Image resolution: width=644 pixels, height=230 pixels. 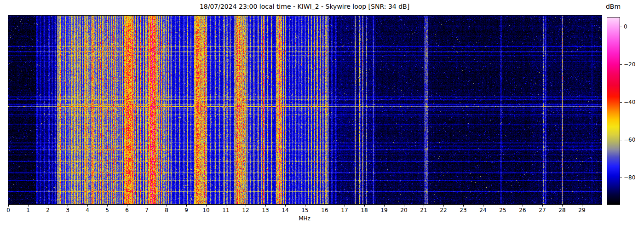 I want to click on x-tick-label: 8, so click(x=167, y=210).